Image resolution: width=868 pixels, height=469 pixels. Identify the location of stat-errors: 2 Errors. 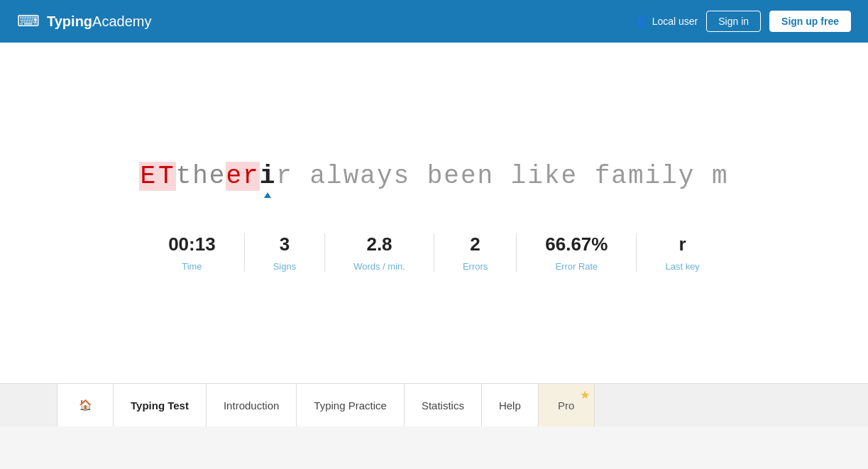
(476, 253).